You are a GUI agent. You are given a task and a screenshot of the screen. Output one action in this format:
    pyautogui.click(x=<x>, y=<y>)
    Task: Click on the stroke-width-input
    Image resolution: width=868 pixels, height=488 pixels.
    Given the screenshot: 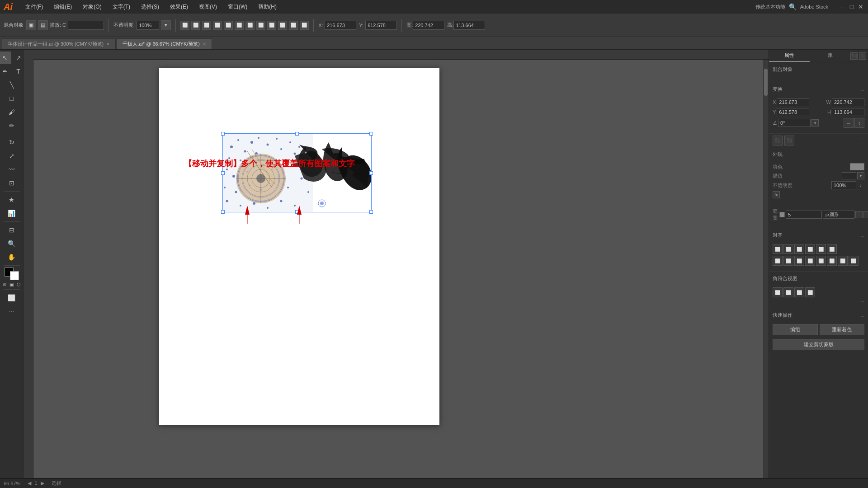 What is the action you would take?
    pyautogui.click(x=804, y=215)
    